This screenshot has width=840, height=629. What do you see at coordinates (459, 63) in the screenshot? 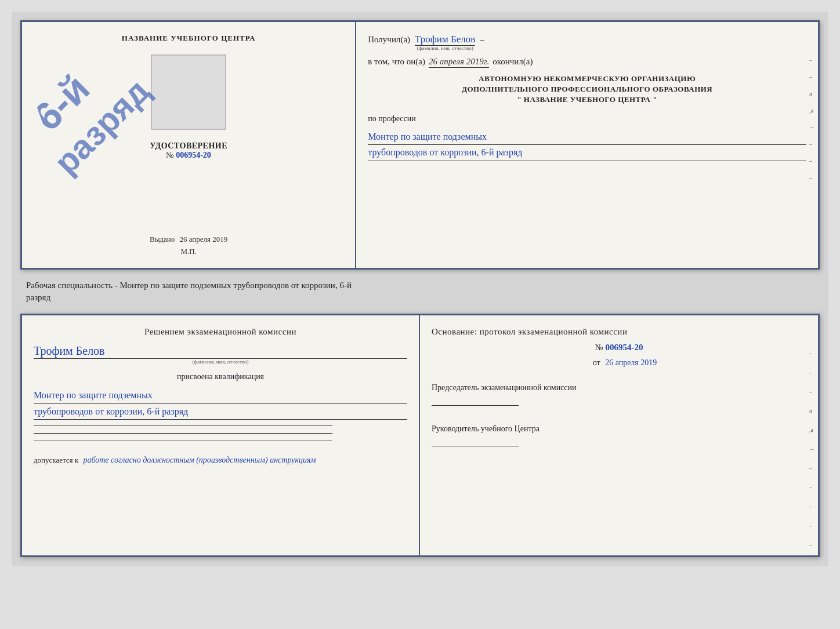
I see `completion-date: 26 апреля 2019г.` at bounding box center [459, 63].